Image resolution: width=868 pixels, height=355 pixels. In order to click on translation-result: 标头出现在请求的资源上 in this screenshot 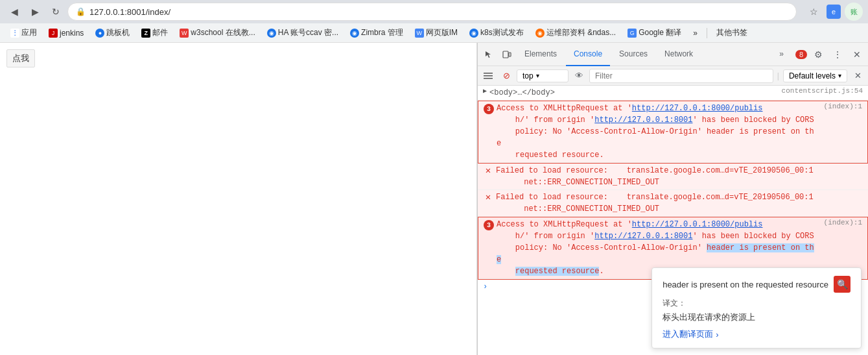, I will do `click(757, 317)`.